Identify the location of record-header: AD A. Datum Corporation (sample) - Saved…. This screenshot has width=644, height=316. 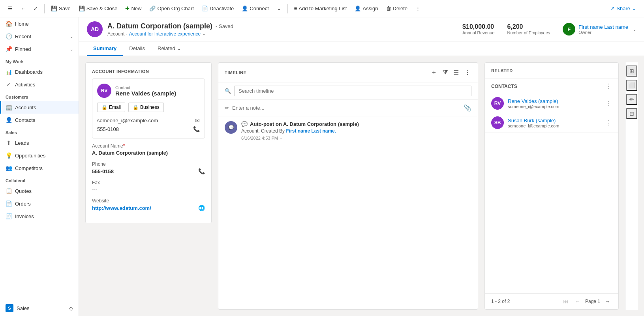
(362, 29).